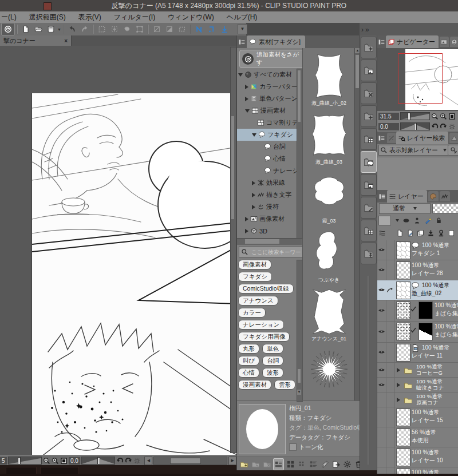  What do you see at coordinates (267, 98) in the screenshot?
I see `tree-item-2: 単色パターン` at bounding box center [267, 98].